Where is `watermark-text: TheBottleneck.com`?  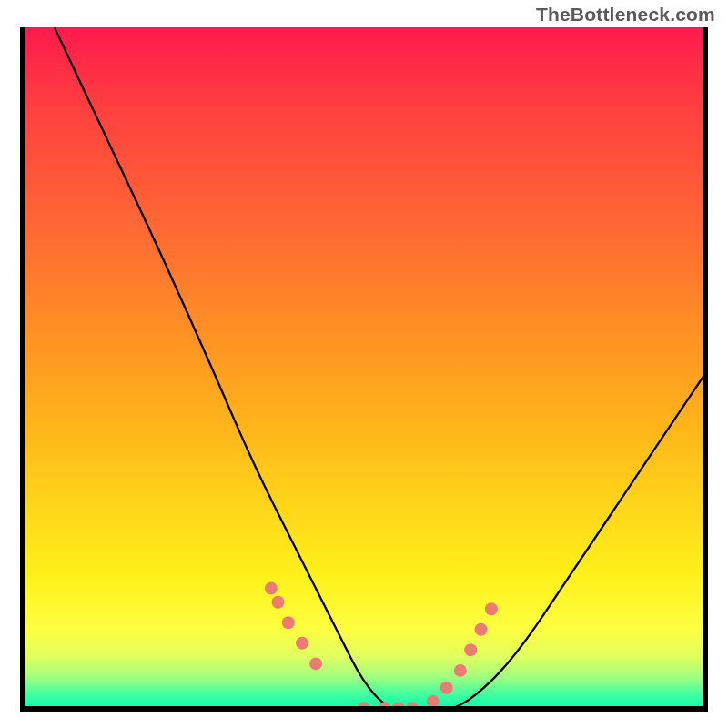 watermark-text: TheBottleneck.com is located at coordinates (626, 15).